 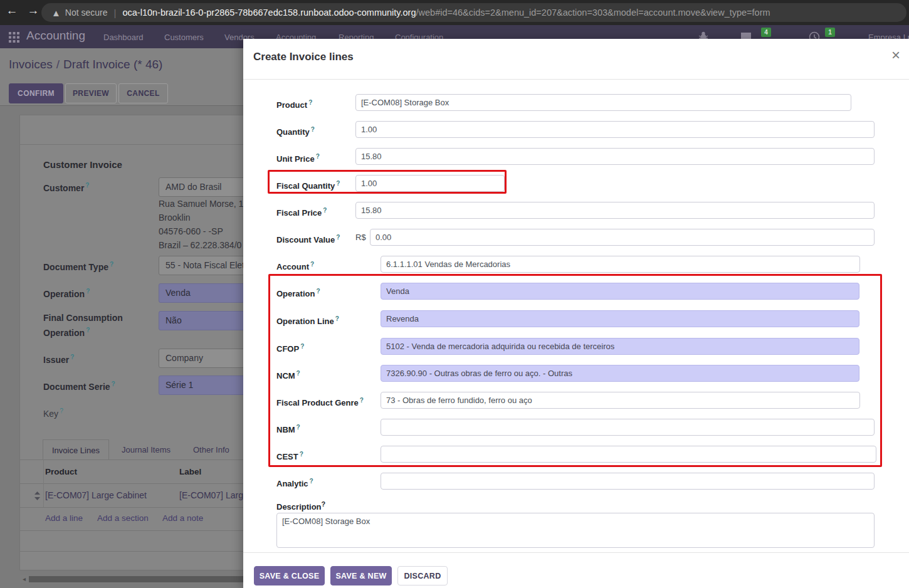 I want to click on operation-line-label: Operation Line?, so click(x=327, y=320).